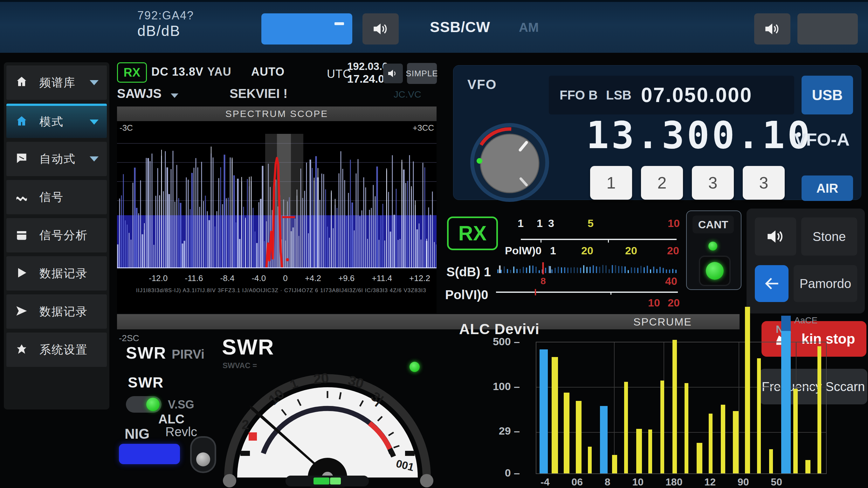 Image resolution: width=868 pixels, height=488 pixels. I want to click on topbar-speaker-button, so click(381, 29).